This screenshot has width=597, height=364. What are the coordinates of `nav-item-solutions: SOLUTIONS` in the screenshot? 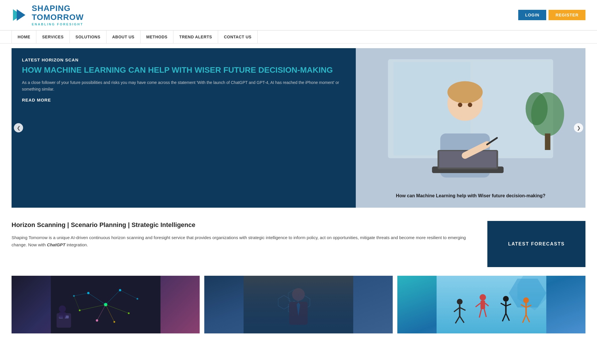 It's located at (88, 37).